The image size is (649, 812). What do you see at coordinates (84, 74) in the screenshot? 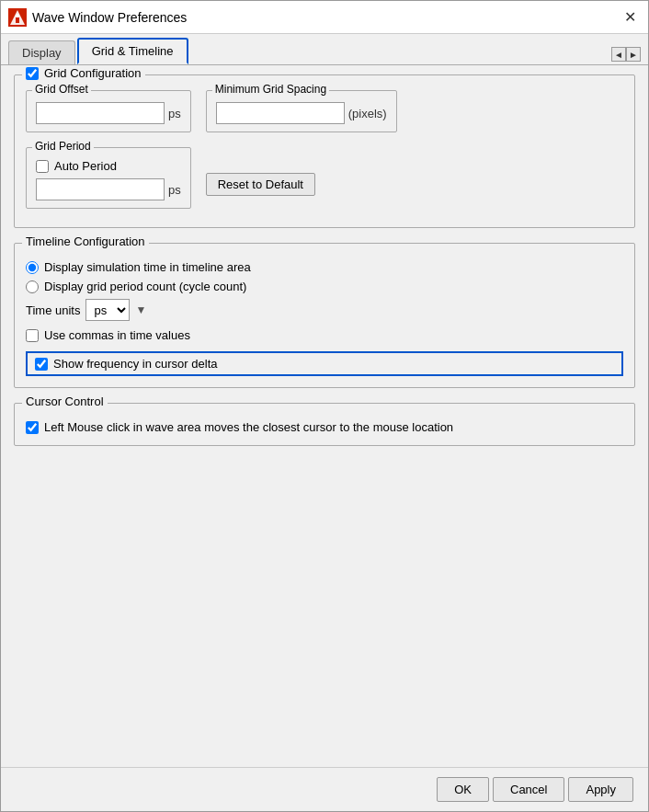
I see `grid-config-legend: Grid Configuration` at bounding box center [84, 74].